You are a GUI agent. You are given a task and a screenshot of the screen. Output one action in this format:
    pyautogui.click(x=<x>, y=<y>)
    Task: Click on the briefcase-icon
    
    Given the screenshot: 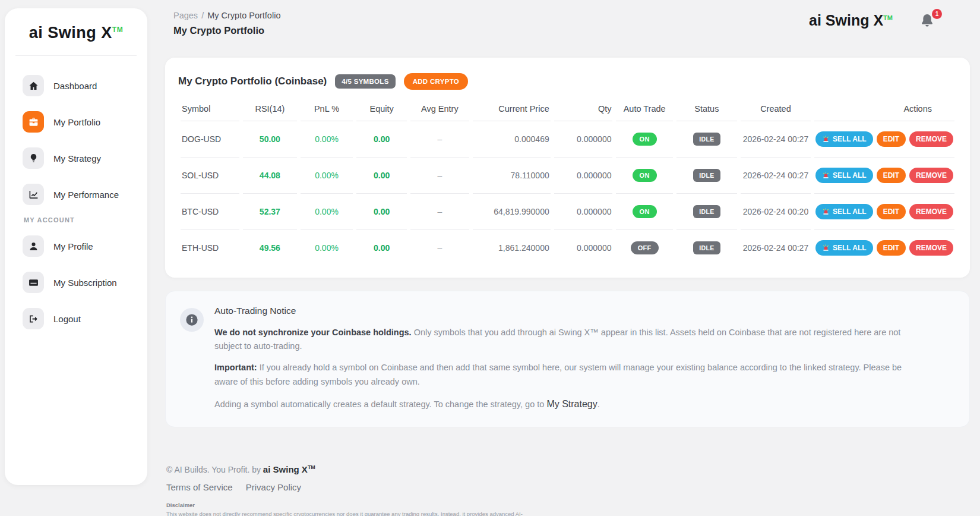 What is the action you would take?
    pyautogui.click(x=33, y=122)
    